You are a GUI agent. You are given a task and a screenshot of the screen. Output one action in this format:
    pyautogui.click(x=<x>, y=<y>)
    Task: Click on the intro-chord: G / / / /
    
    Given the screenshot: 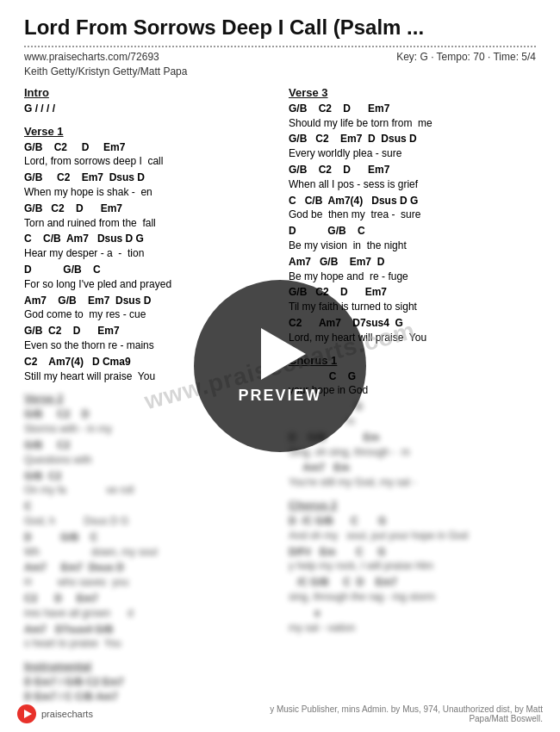 What is the action you would take?
    pyautogui.click(x=148, y=109)
    